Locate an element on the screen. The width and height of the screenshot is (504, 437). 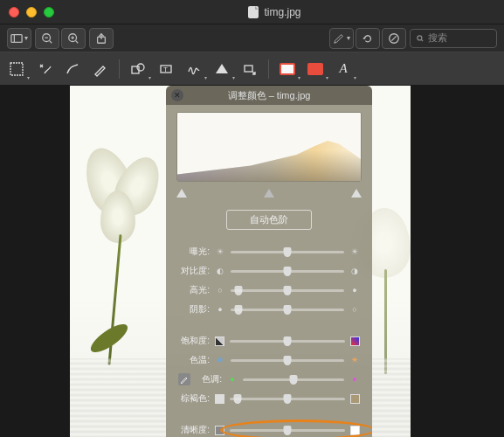
sepia-label: 棕褐色: is located at coordinates (194, 399).